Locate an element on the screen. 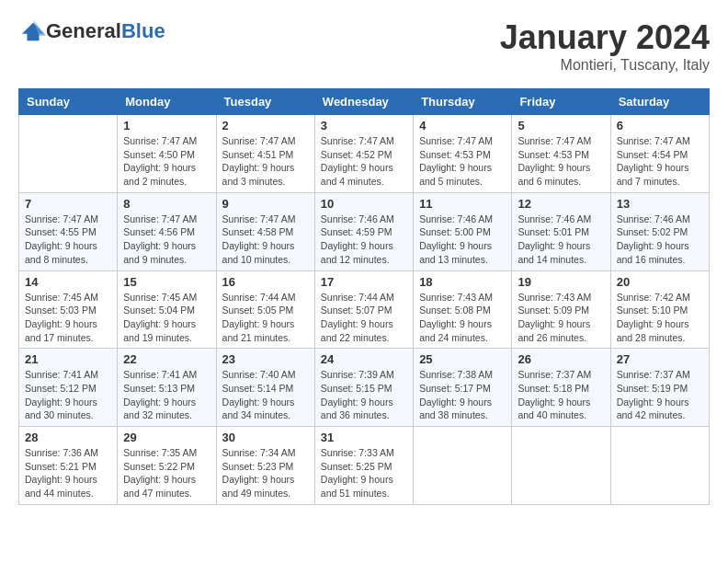  calendar-cell: 28Sunrise: 7:36 AMSunset: 5:21 PMDayligh… is located at coordinates (68, 465).